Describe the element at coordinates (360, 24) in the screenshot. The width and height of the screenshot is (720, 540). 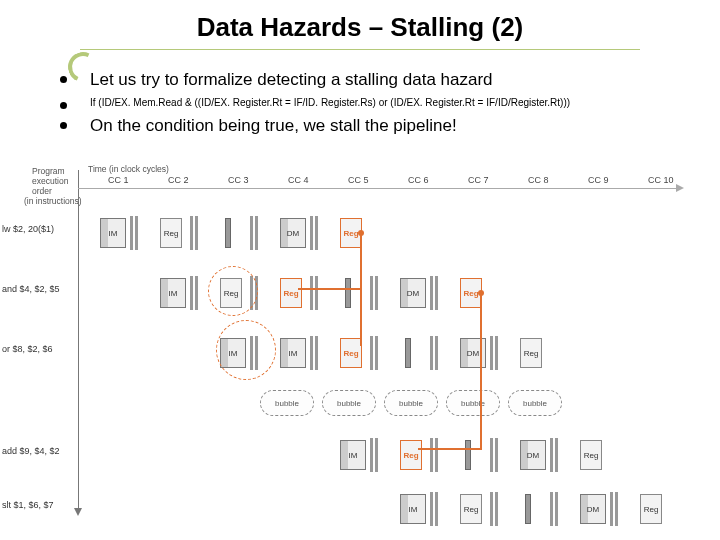
I see `slide-title: Data Hazards – Stalling (2)` at that location.